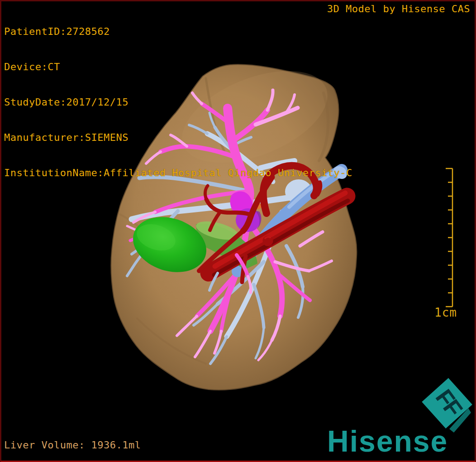  Describe the element at coordinates (178, 138) in the screenshot. I see `metadata-manufacturer: Manufacturer:SIEMENS` at that location.